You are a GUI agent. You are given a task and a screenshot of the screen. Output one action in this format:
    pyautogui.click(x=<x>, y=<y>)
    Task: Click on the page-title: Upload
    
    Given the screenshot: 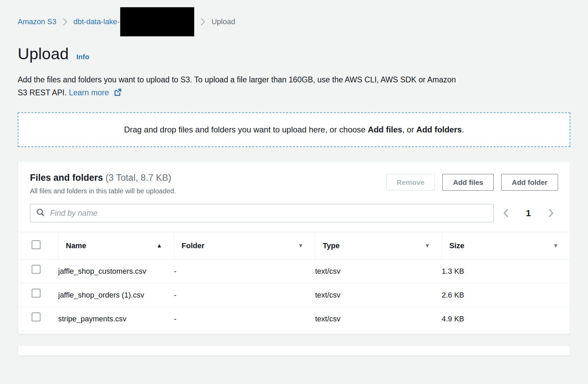 What is the action you would take?
    pyautogui.click(x=43, y=54)
    